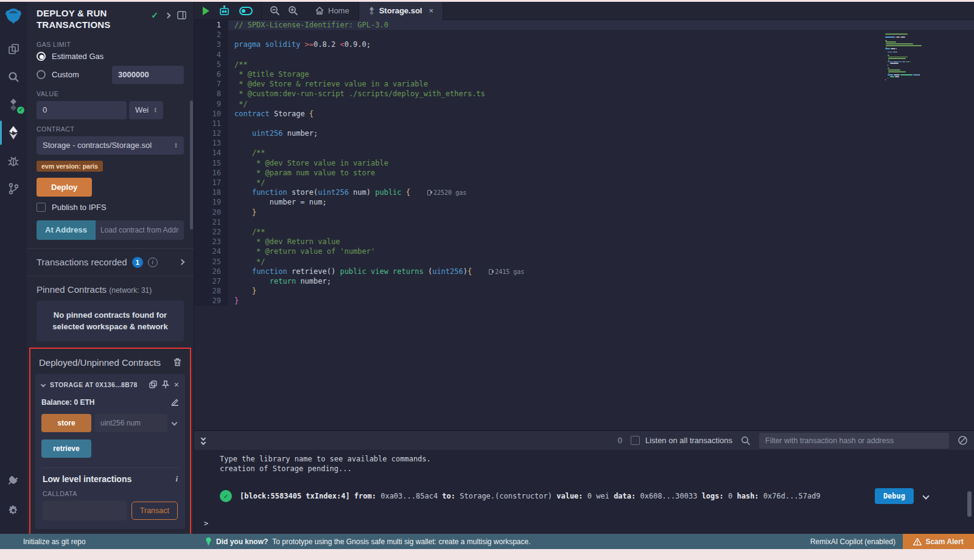  Describe the element at coordinates (203, 441) in the screenshot. I see `collapse-terminal-icon` at that location.